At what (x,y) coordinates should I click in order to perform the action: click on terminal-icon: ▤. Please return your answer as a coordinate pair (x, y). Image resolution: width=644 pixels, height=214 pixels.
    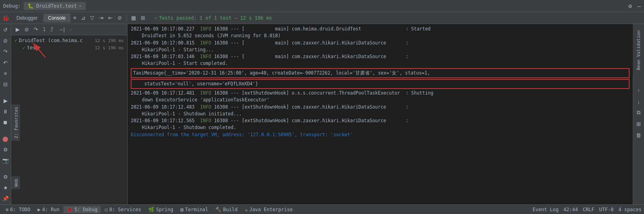
    Looking at the image, I should click on (182, 210).